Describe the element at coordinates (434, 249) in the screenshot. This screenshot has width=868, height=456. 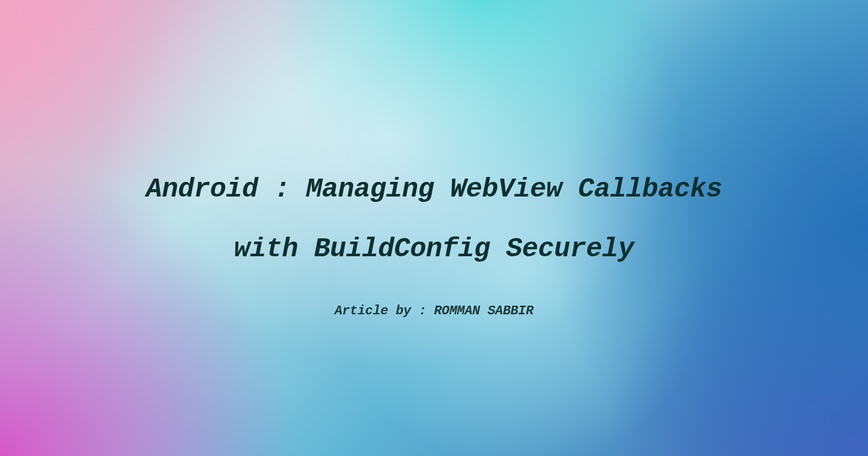
I see `title-line-2: with BuildConfig Securely` at that location.